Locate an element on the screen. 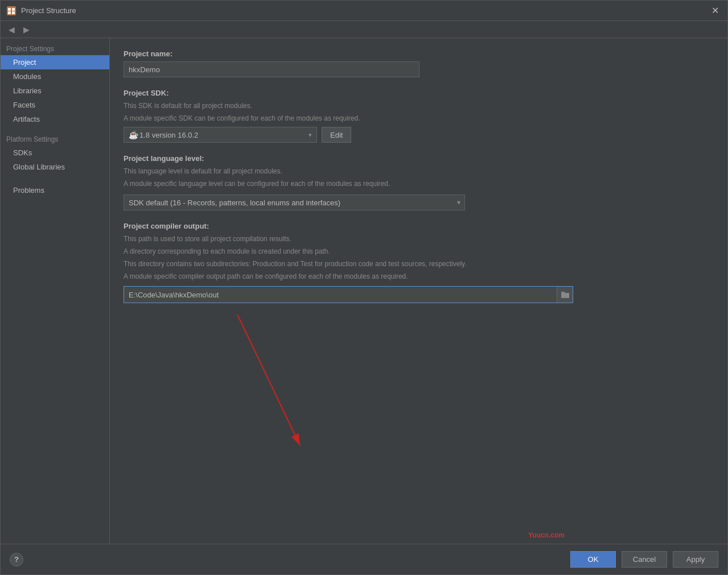 The image size is (728, 575). java-sdk-icon: ☕ is located at coordinates (133, 135).